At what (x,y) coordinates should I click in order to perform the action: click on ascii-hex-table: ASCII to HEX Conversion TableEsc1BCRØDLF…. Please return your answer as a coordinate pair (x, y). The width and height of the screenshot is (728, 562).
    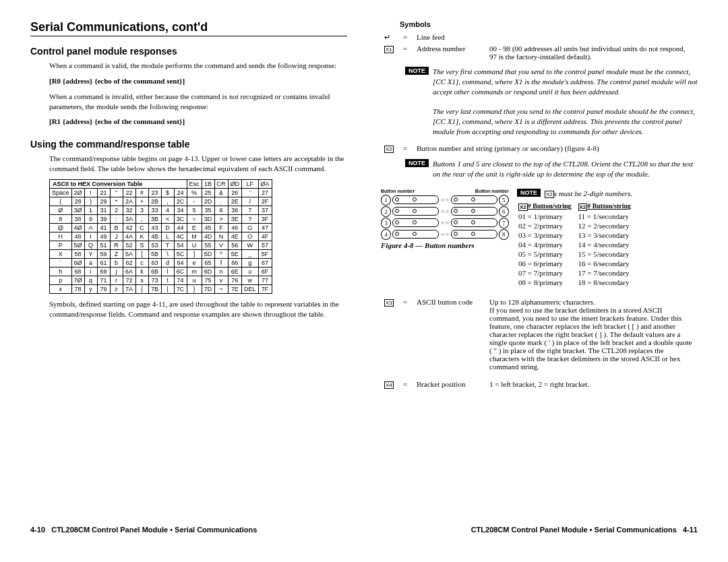
    Looking at the image, I should click on (160, 237).